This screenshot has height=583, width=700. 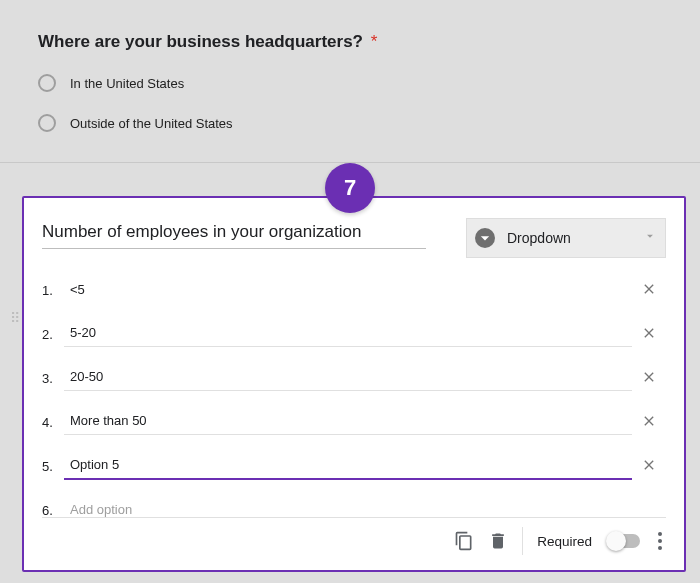 I want to click on option-number: 2., so click(x=53, y=334).